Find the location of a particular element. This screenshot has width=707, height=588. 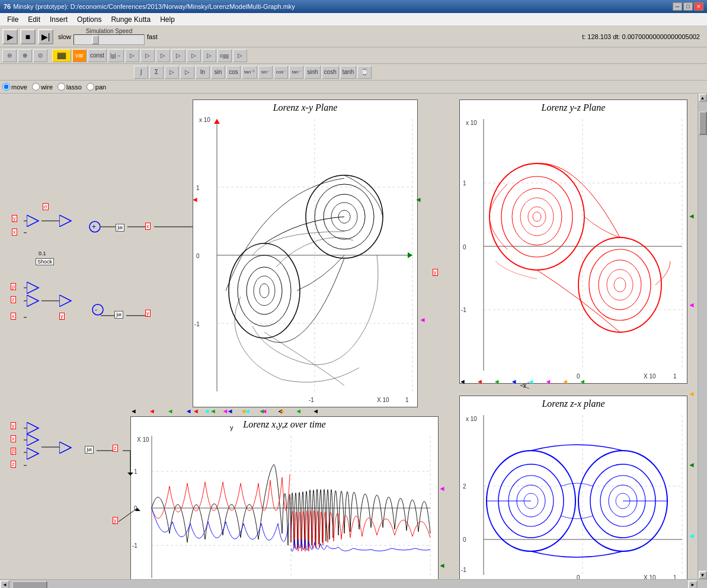

graph-zx-title: Lorenz z-x plane is located at coordinates (574, 404).